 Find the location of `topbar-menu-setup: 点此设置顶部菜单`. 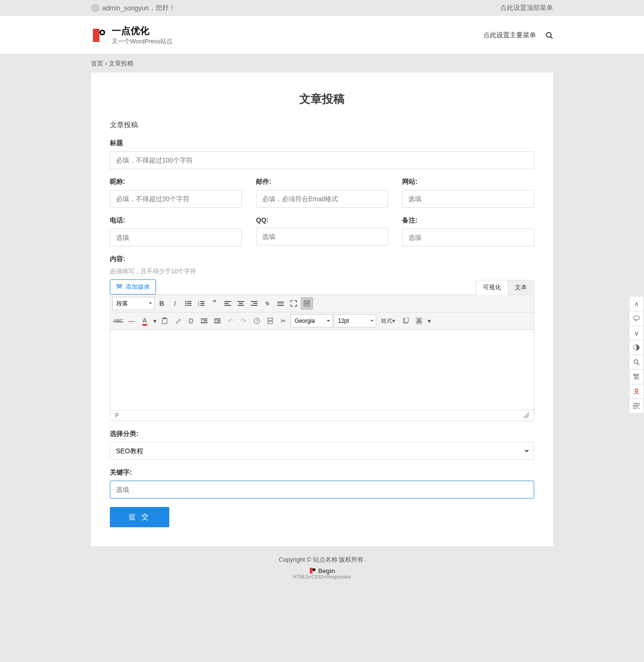

topbar-menu-setup: 点此设置顶部菜单 is located at coordinates (527, 8).